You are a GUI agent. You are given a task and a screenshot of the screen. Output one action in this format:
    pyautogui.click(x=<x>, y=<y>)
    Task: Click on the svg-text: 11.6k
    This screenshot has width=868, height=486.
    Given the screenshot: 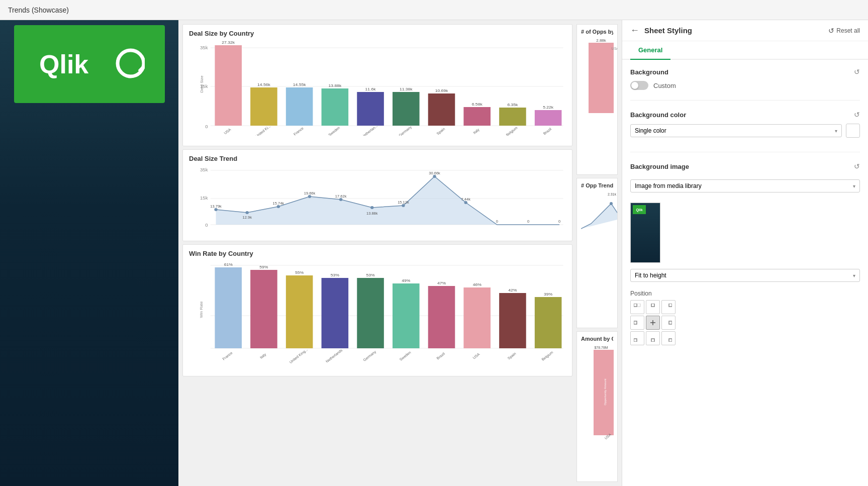 What is the action you would take?
    pyautogui.click(x=371, y=89)
    